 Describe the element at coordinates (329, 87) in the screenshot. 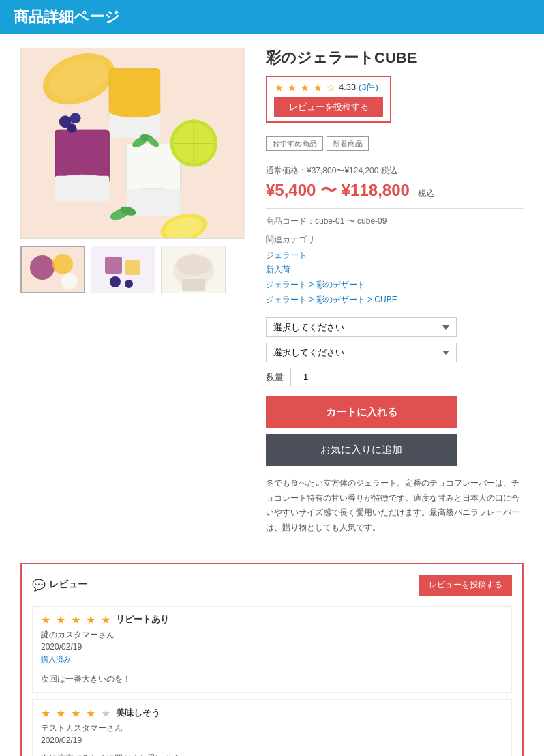

I see `stars-row: ★ ★ ★ ★ ☆ 4.33 (3件)` at that location.